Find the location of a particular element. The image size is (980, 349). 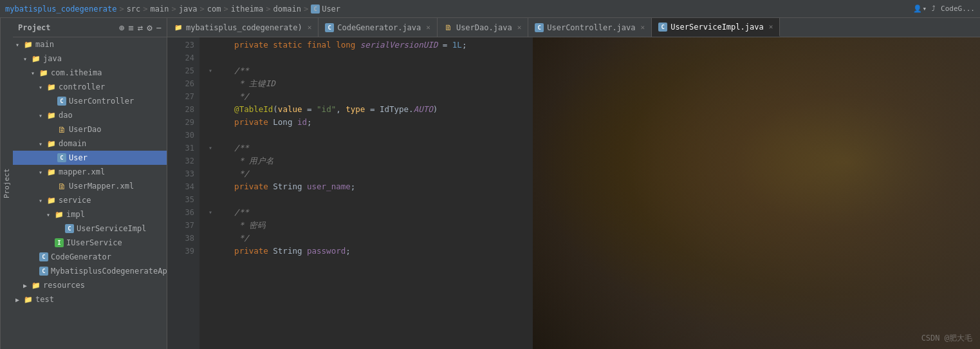

tree-item-userdao: 🗎 UserDao is located at coordinates (90, 129).